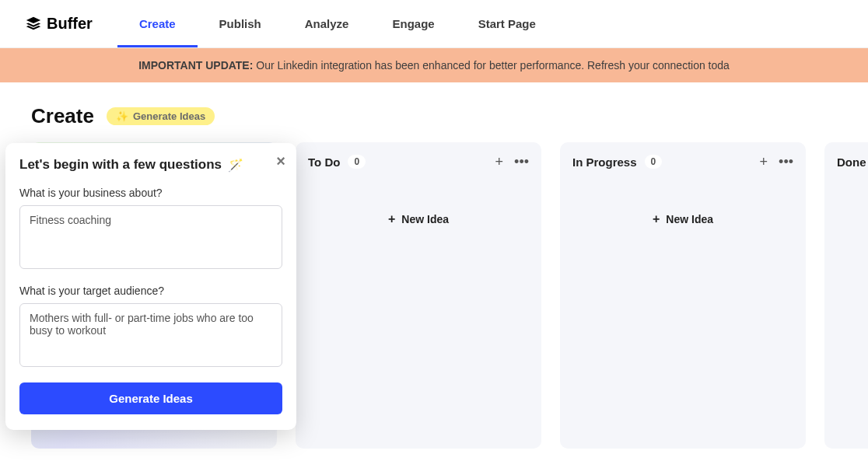  Describe the element at coordinates (160, 117) in the screenshot. I see `generate-ideas-pill: ✨ Generate Ideas` at that location.